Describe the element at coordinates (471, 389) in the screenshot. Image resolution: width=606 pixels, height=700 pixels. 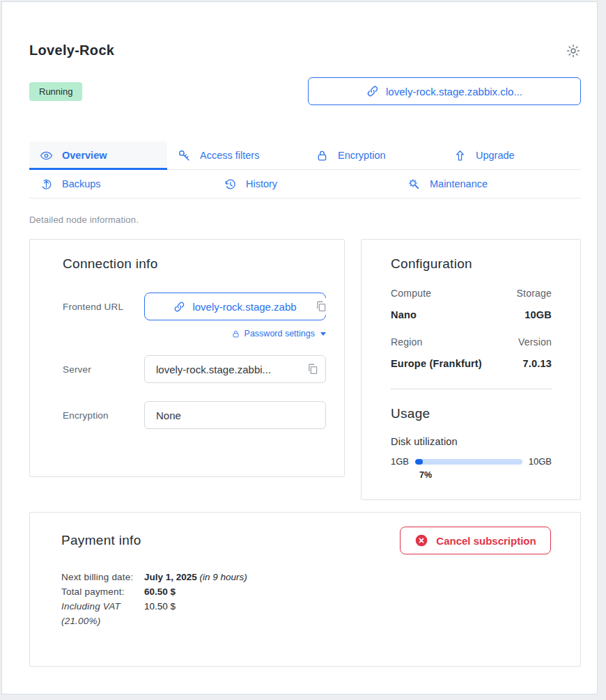
I see `divider` at that location.